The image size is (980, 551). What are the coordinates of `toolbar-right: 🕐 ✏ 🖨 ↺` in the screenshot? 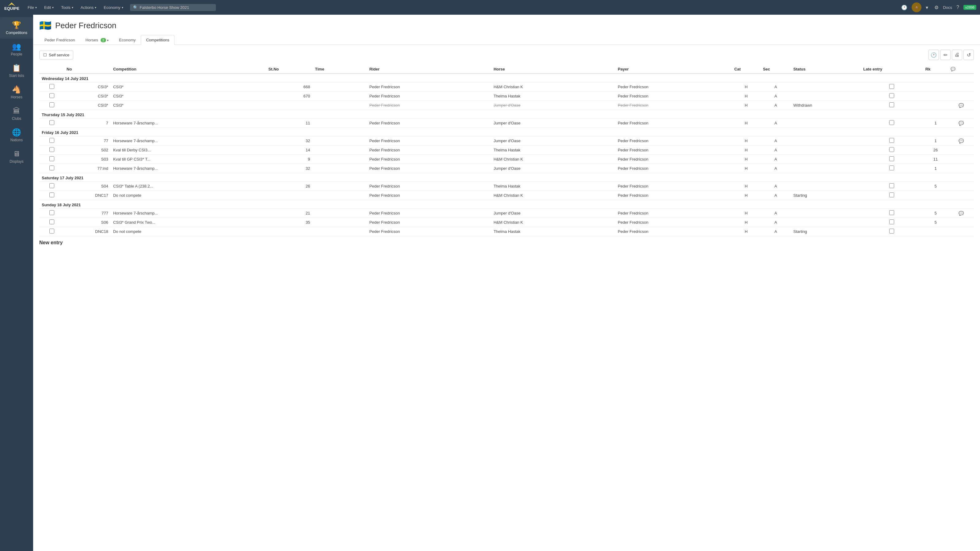 It's located at (951, 55).